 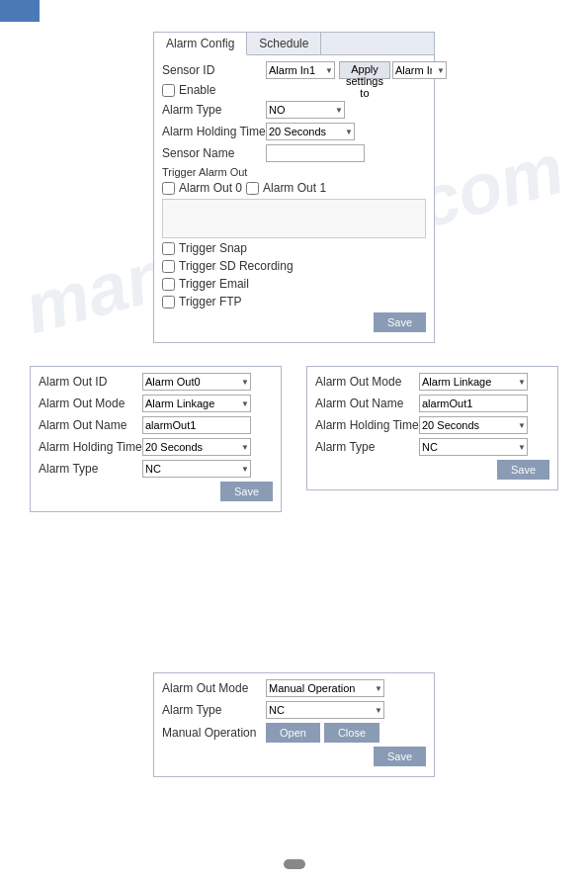 I want to click on alarm-holding-time-select-right: 20 Seconds, so click(x=473, y=425).